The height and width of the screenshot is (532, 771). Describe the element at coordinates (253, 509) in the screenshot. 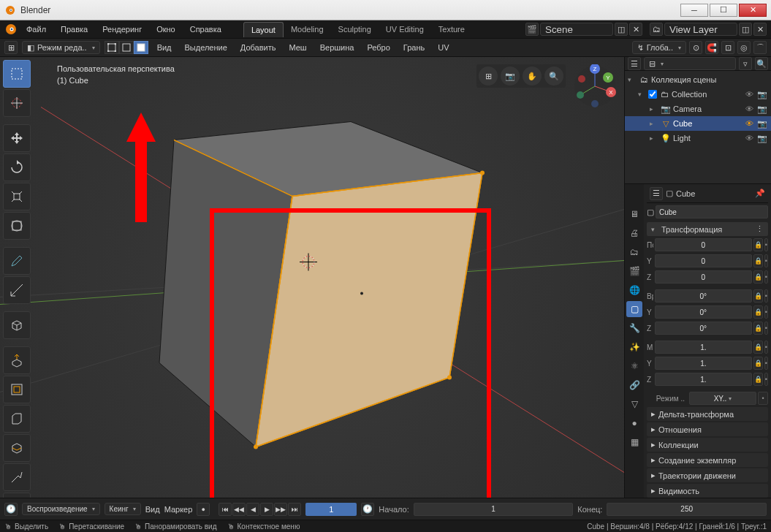

I see `play-reverse-button: ◀` at that location.